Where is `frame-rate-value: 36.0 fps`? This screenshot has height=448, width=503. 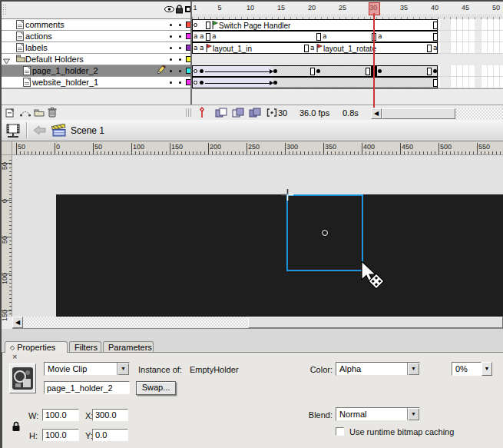
frame-rate-value: 36.0 fps is located at coordinates (315, 113).